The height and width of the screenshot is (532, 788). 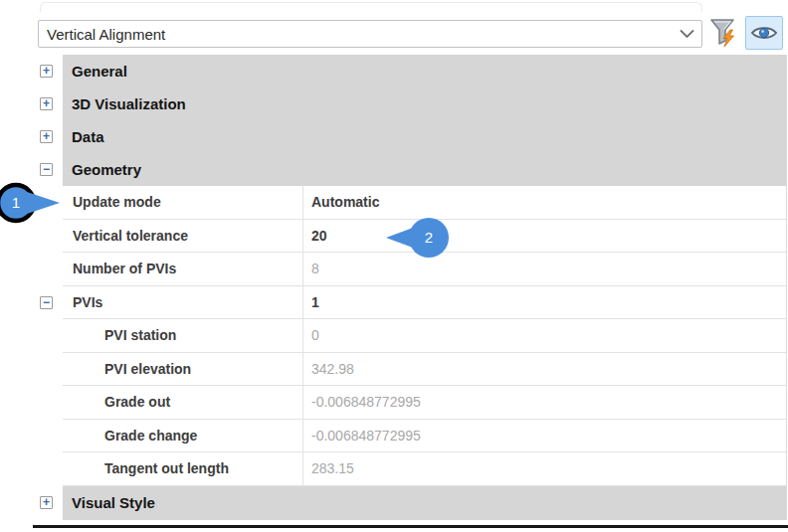 What do you see at coordinates (410, 72) in the screenshot?
I see `section-general: + General` at bounding box center [410, 72].